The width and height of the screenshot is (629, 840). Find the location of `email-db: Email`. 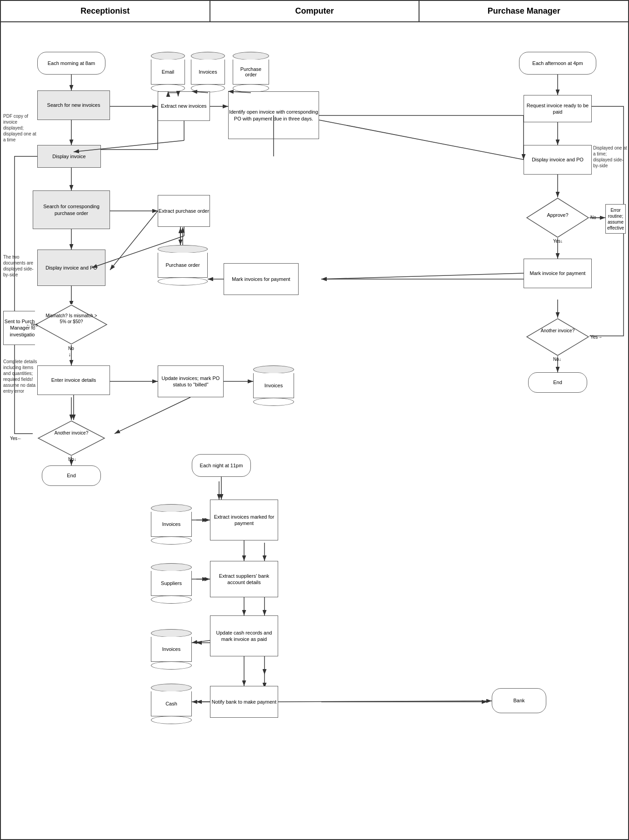

email-db: Email is located at coordinates (168, 72).